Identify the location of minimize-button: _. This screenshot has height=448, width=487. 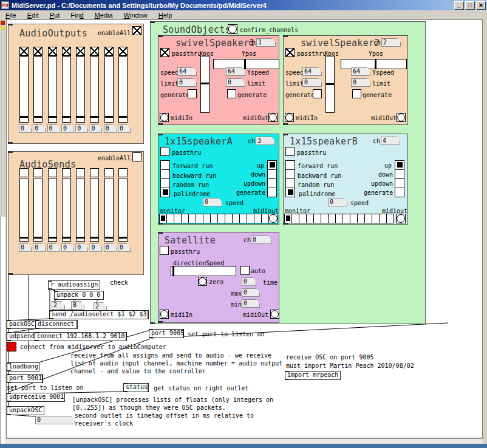
(459, 5).